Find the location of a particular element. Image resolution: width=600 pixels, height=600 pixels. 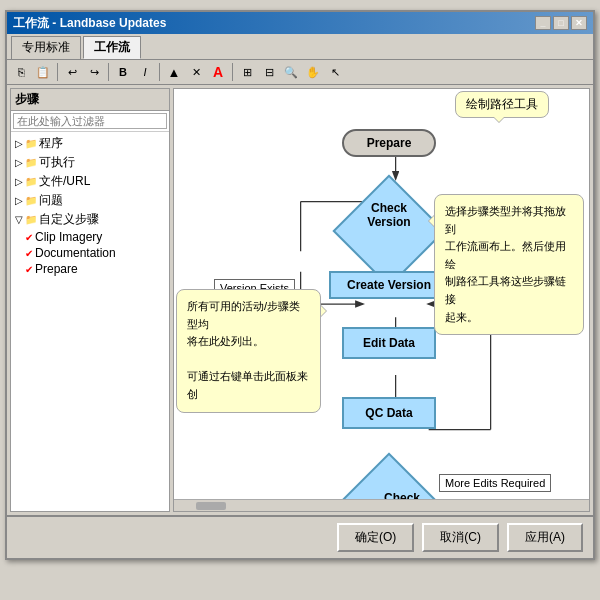

tab-bar: 专用标准 工作流 is located at coordinates (300, 48).